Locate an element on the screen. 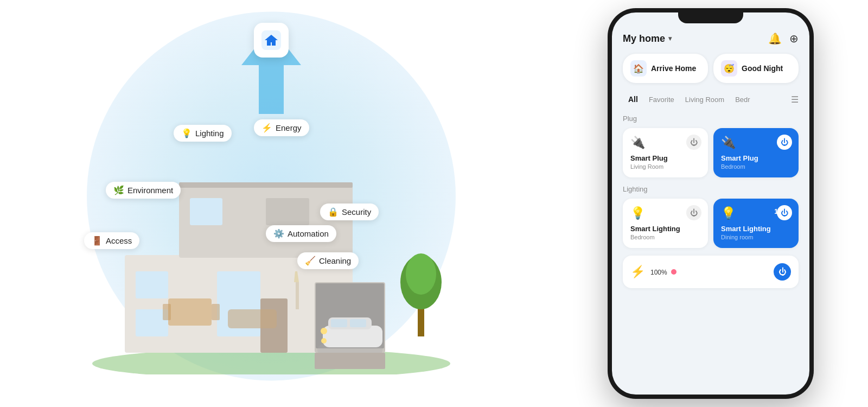  plug-devices-grid: 🔌 ⏻ Smart Plug Living Room 🔌 ⏻ Smart Plu… is located at coordinates (711, 153).